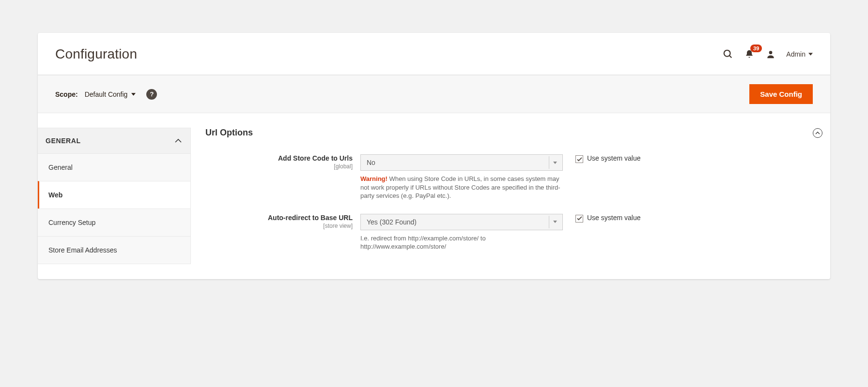 This screenshot has height=387, width=868. Describe the element at coordinates (462, 177) in the screenshot. I see `field-value-col: No Warning! When using Store Code in URL…` at that location.